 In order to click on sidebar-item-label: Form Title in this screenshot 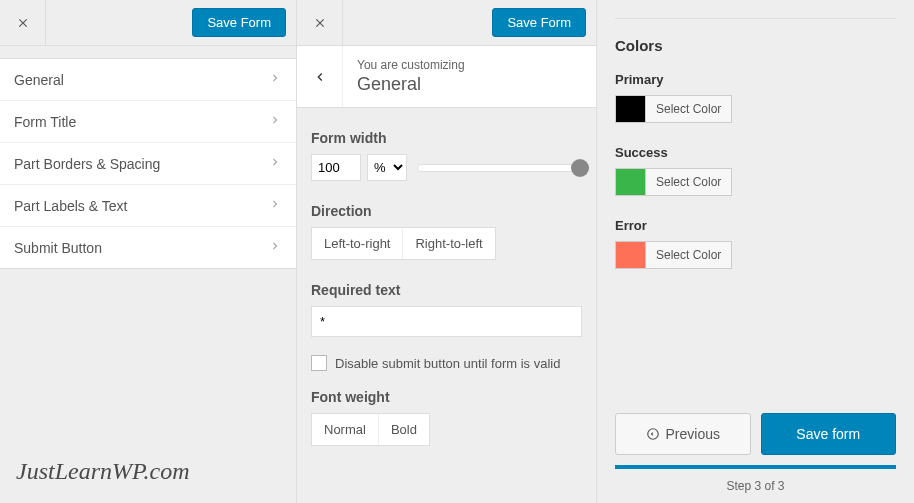, I will do `click(45, 122)`.